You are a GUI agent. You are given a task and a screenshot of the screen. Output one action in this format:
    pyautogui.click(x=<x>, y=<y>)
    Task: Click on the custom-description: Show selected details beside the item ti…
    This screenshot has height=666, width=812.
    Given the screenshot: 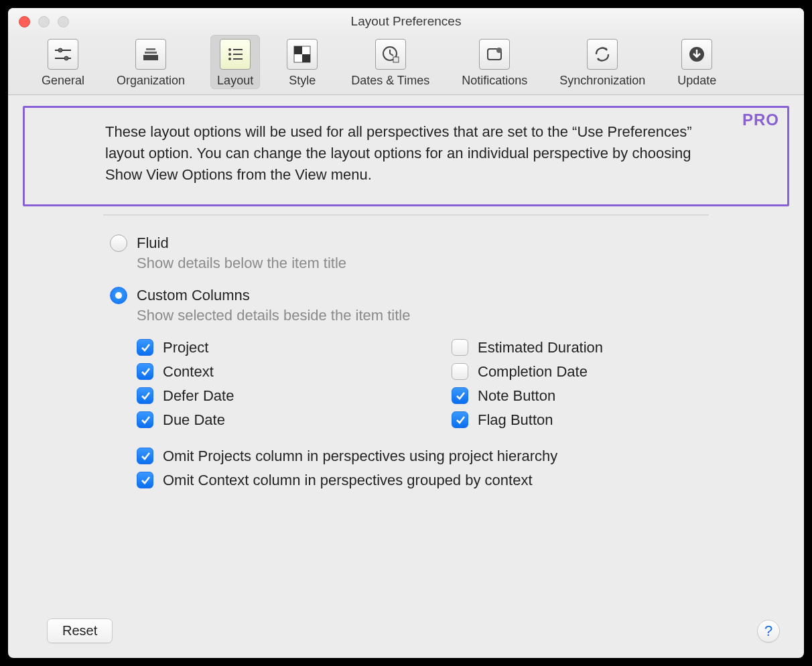 What is the action you would take?
    pyautogui.click(x=463, y=316)
    